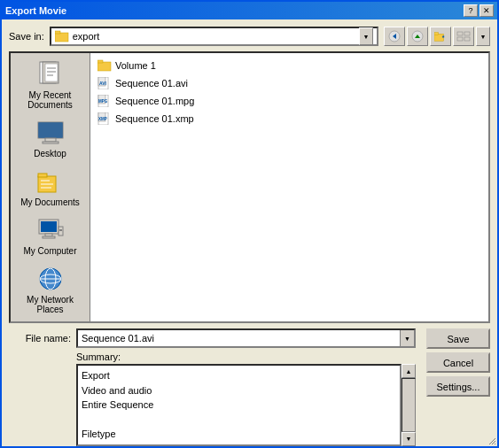  What do you see at coordinates (51, 305) in the screenshot?
I see `sidebar-item-network-label: My Network Places` at bounding box center [51, 305].